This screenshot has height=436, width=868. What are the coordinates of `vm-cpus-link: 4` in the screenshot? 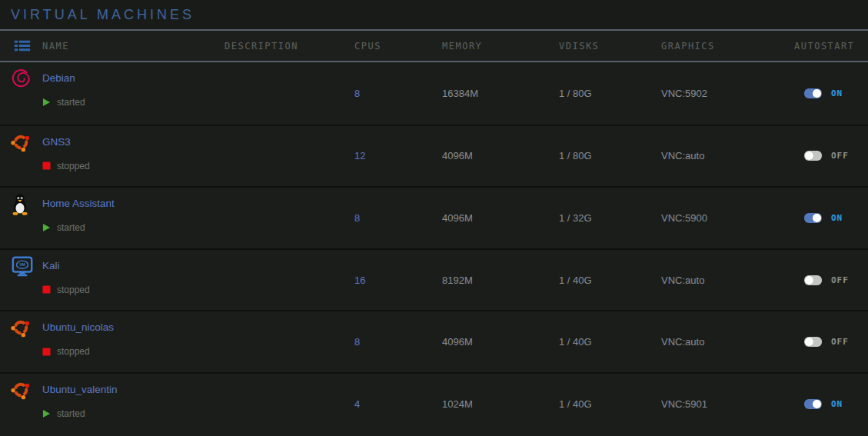 It's located at (357, 404).